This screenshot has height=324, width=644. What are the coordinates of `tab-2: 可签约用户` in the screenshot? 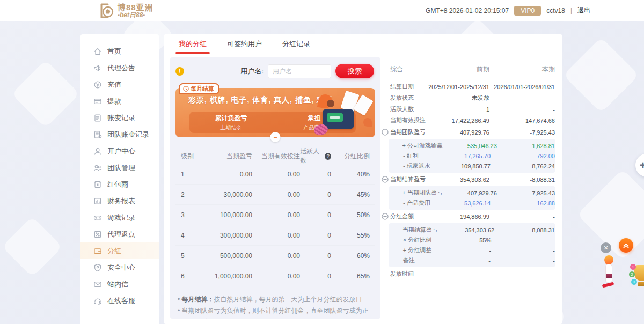 It's located at (245, 44).